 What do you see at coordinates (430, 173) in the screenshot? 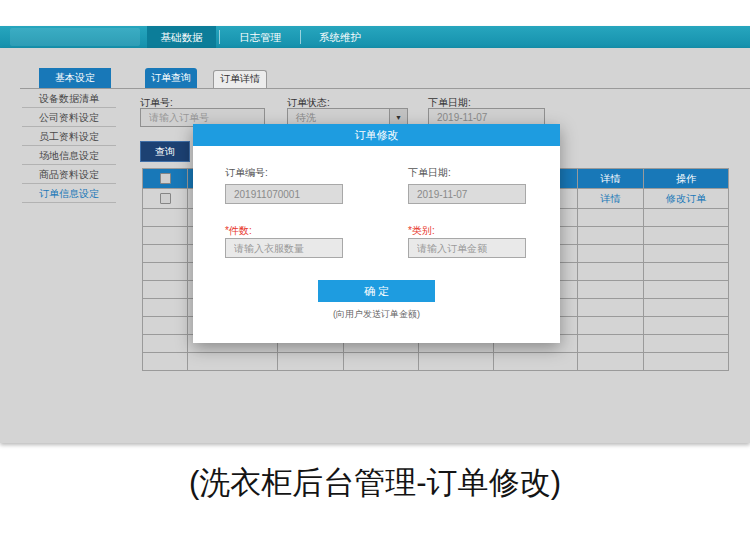
I see `modal-order-date-label: 下单日期:` at bounding box center [430, 173].